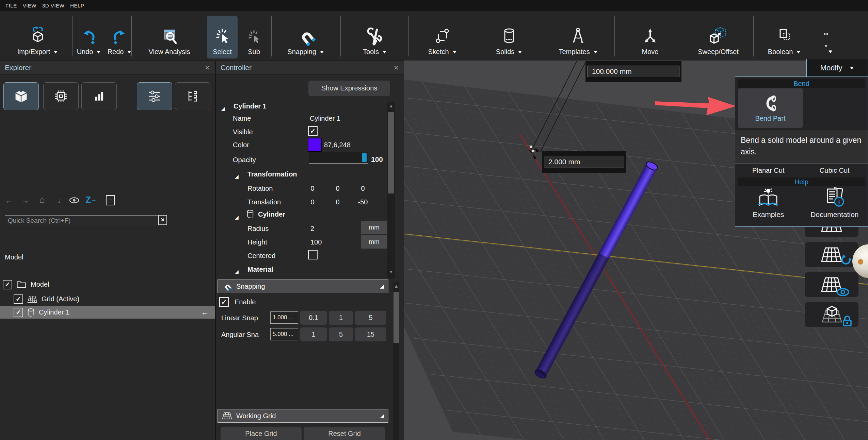 The height and width of the screenshot is (440, 868). What do you see at coordinates (363, 188) in the screenshot?
I see `rotation-z: 0` at bounding box center [363, 188].